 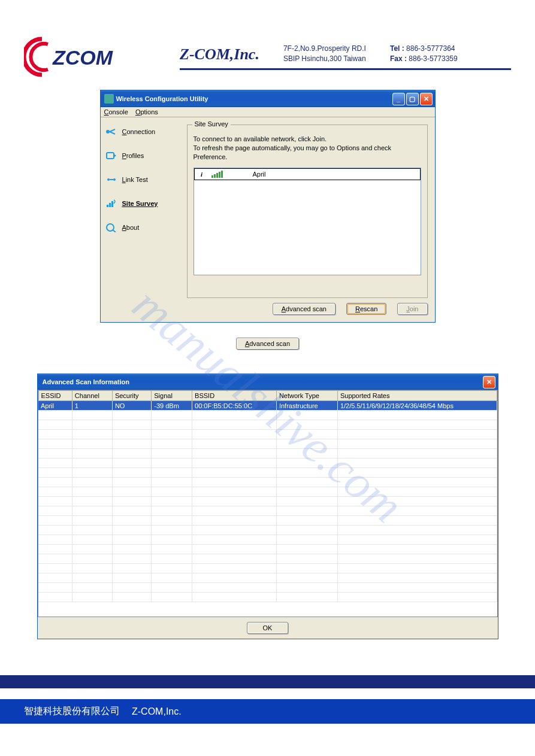 What do you see at coordinates (83, 57) in the screenshot?
I see `svg-text: ZCOM` at bounding box center [83, 57].